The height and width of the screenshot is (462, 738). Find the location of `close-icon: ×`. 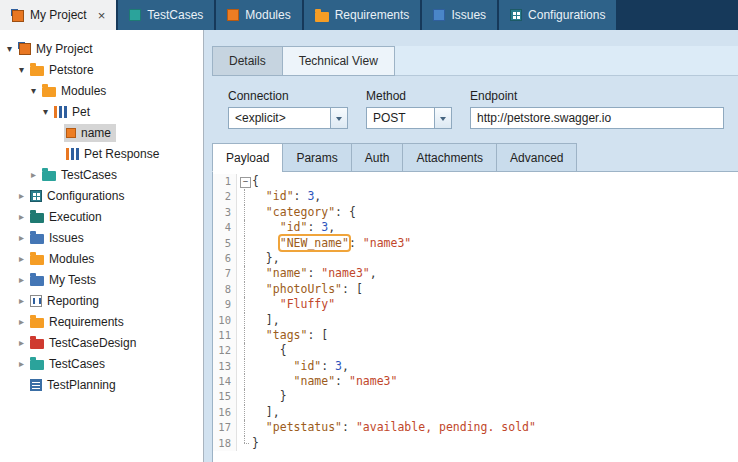

close-icon: × is located at coordinates (102, 16).